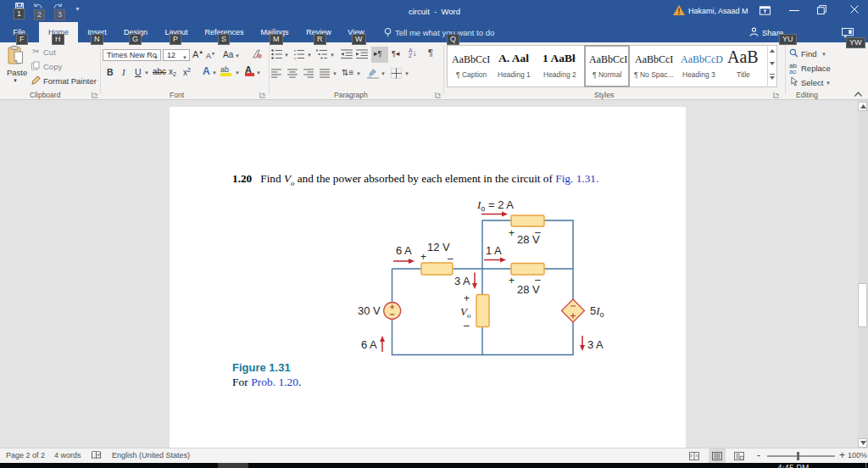  Describe the element at coordinates (466, 312) in the screenshot. I see `svg-text: Vo` at that location.